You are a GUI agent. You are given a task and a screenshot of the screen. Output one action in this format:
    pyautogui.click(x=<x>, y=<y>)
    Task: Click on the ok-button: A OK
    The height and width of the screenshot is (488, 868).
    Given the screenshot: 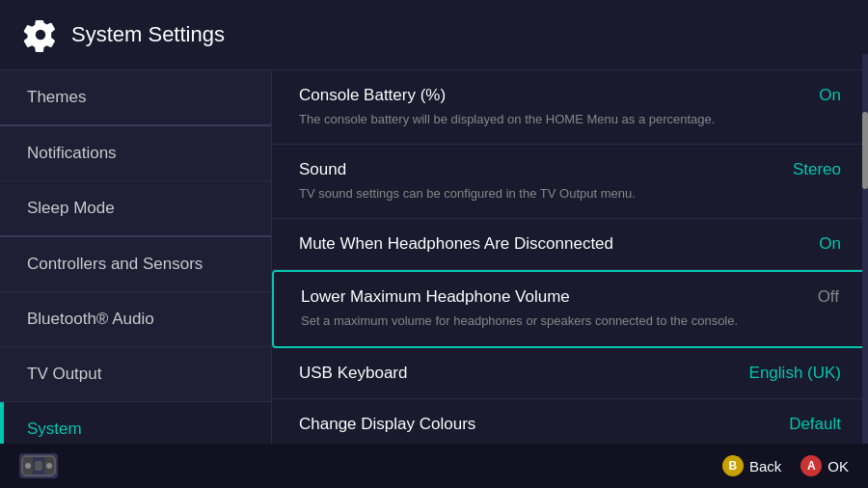 What is the action you would take?
    pyautogui.click(x=825, y=466)
    